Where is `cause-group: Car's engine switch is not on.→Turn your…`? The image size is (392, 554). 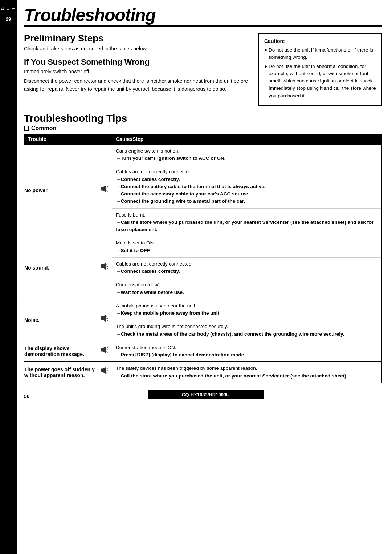
cause-group: Car's engine switch is not on.→Turn your… is located at coordinates (247, 155).